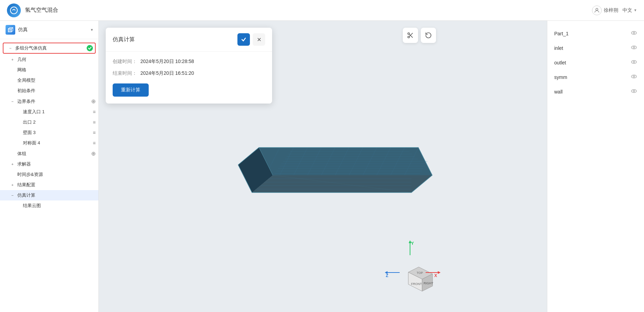 Image resolution: width=644 pixels, height=312 pixels. What do you see at coordinates (412, 243) in the screenshot?
I see `svg-text: Y` at bounding box center [412, 243].